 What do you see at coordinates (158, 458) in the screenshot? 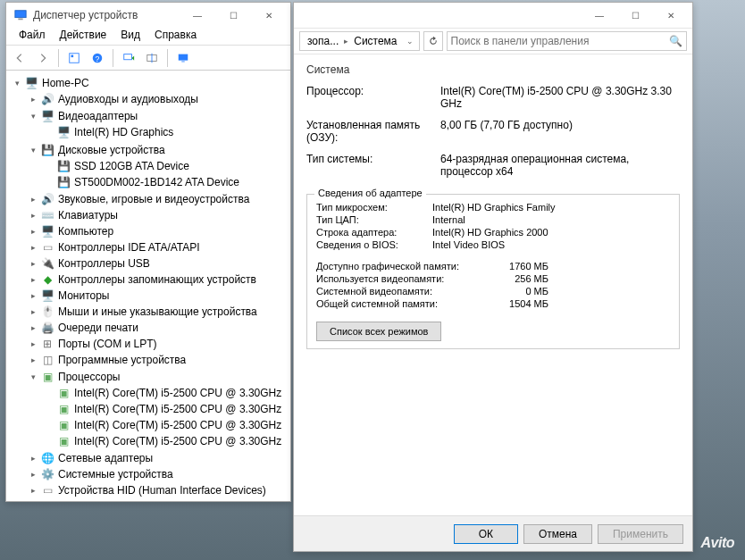
I see `node-netadp: ▸🌐Сетевые адаптеры` at bounding box center [158, 458].